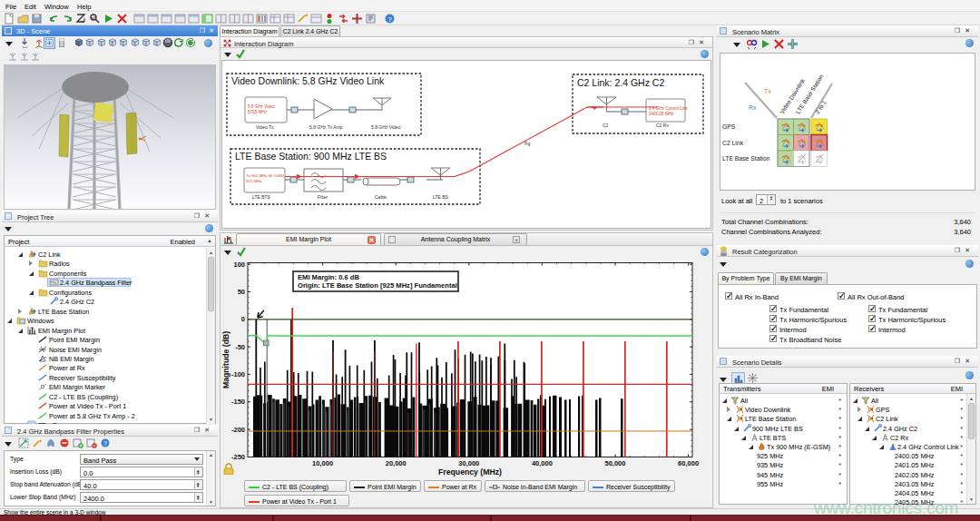 The width and height of the screenshot is (980, 521). I want to click on svg-text: C2 Link, so click(733, 143).